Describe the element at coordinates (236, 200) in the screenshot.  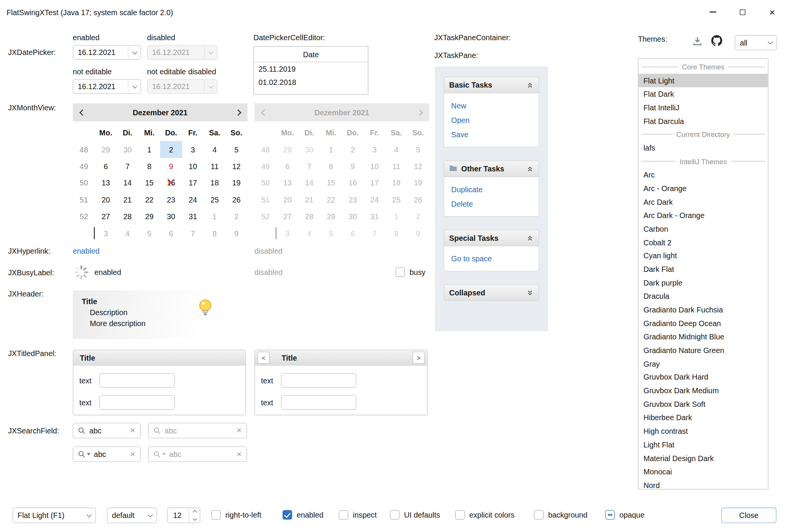
I see `monthview-day: 26` at that location.